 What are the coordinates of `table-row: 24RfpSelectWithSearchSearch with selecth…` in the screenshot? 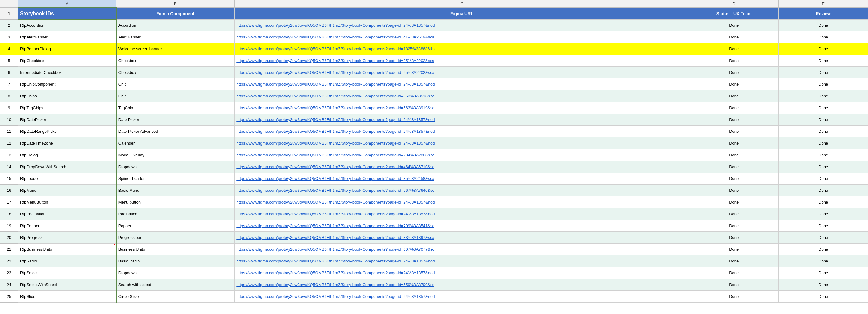 It's located at (434, 285).